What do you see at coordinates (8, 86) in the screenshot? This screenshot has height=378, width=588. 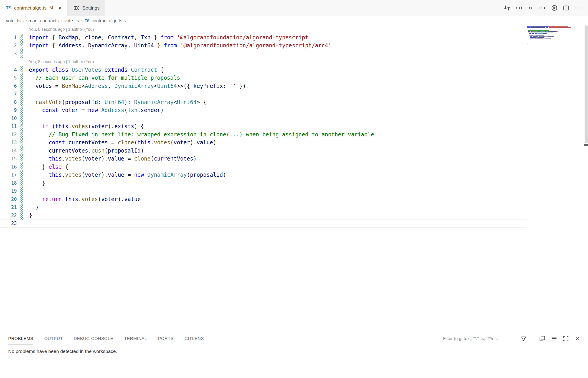 I see `line-number: 6` at bounding box center [8, 86].